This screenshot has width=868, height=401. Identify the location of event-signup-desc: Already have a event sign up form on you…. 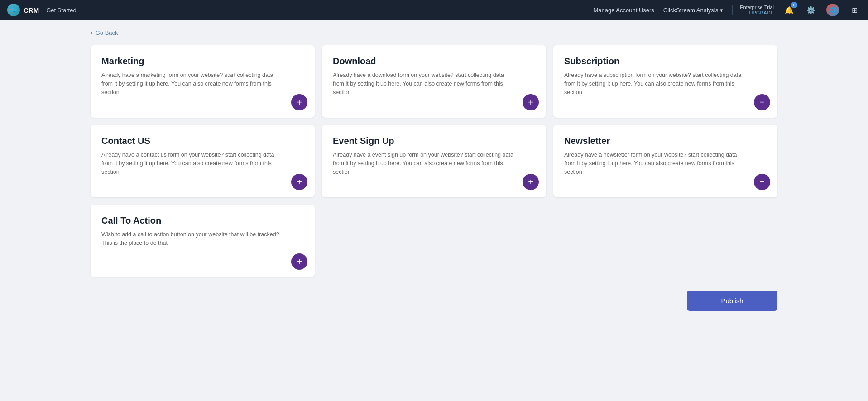
(424, 163).